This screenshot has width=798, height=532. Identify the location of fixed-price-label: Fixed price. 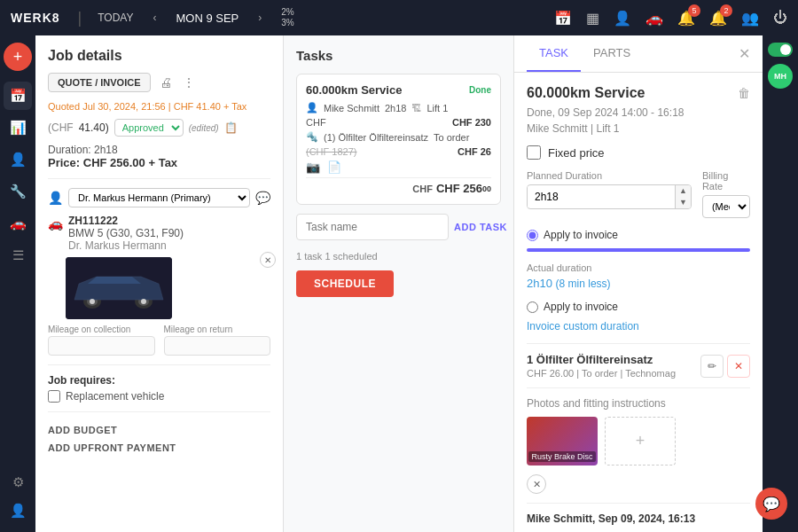
(576, 153).